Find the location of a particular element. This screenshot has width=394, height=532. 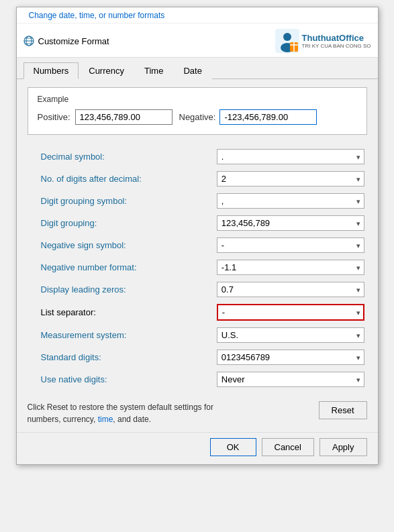

dropdown-digit-grouping: 123,456,789 is located at coordinates (291, 223).